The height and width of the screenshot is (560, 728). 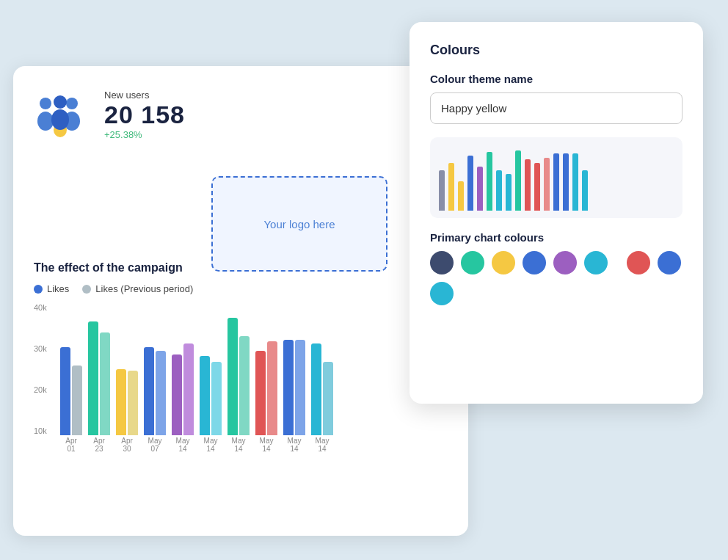 What do you see at coordinates (299, 225) in the screenshot?
I see `logo-placeholder-text: Your logo here` at bounding box center [299, 225].